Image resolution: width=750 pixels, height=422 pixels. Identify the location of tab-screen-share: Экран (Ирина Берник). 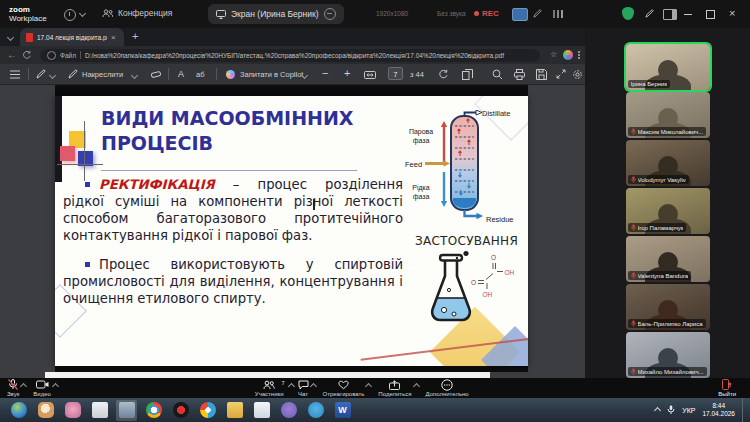
(276, 14).